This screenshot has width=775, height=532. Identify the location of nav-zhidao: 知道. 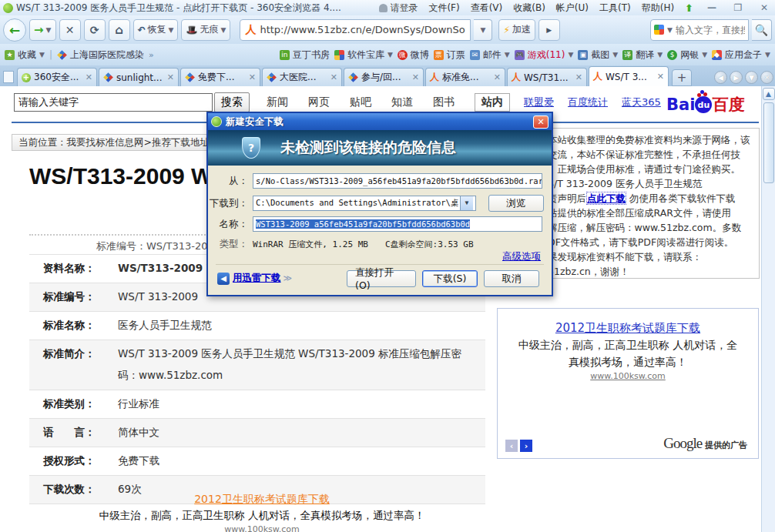
(402, 102).